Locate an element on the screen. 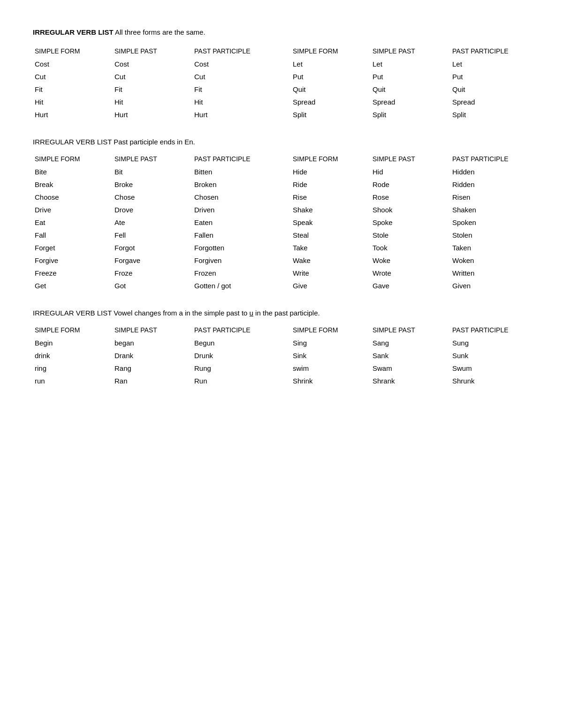 This screenshot has height=728, width=563. s3-col2-header: SIMPLE PAST is located at coordinates (152, 330).